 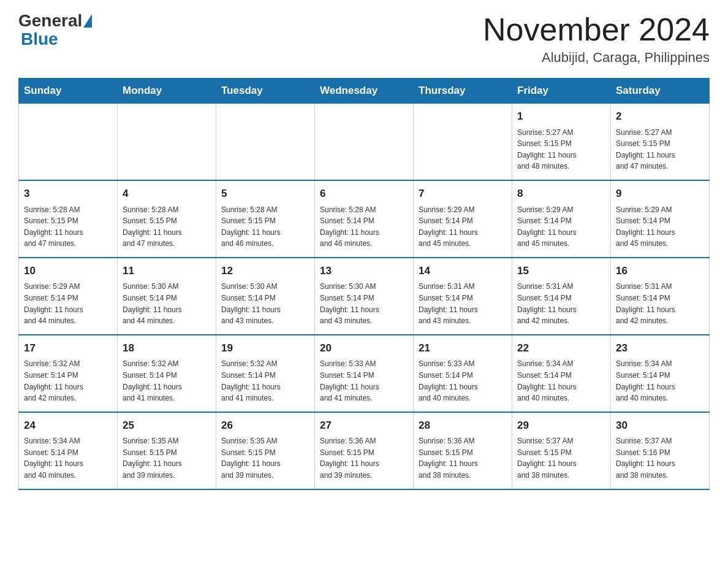 What do you see at coordinates (561, 194) in the screenshot?
I see `day-number: 8` at bounding box center [561, 194].